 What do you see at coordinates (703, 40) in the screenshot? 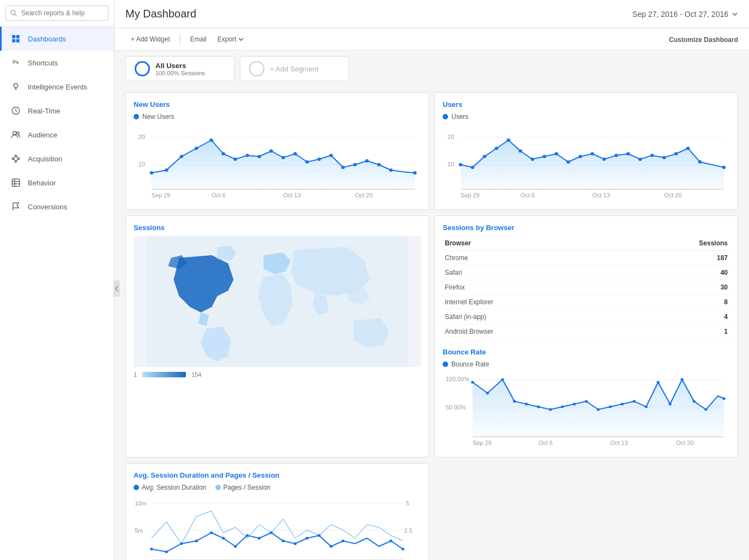
I see `customize-dashboard-button: Customize Dashboard` at bounding box center [703, 40].